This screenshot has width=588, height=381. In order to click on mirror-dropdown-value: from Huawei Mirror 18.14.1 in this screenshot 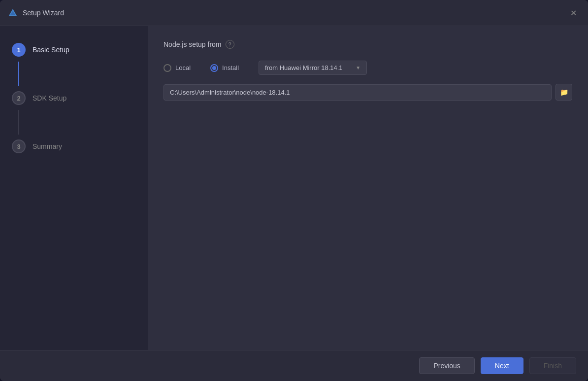, I will do `click(308, 68)`.